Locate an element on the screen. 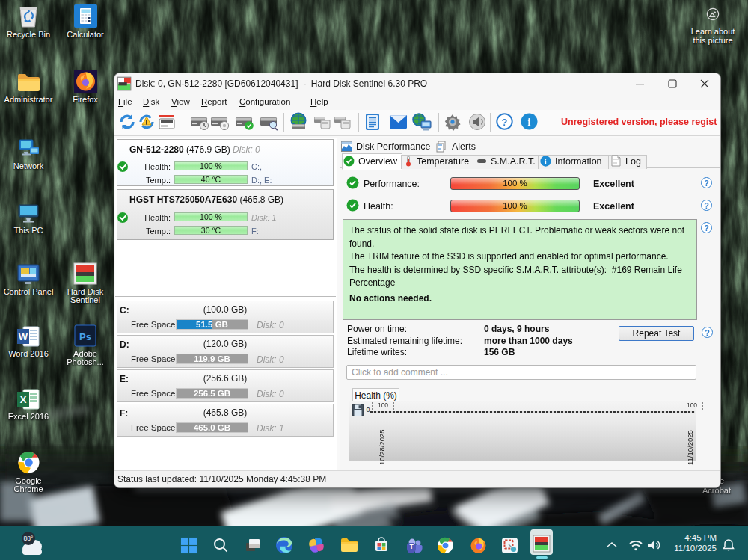 The height and width of the screenshot is (560, 748). svg-text: W is located at coordinates (24, 336).